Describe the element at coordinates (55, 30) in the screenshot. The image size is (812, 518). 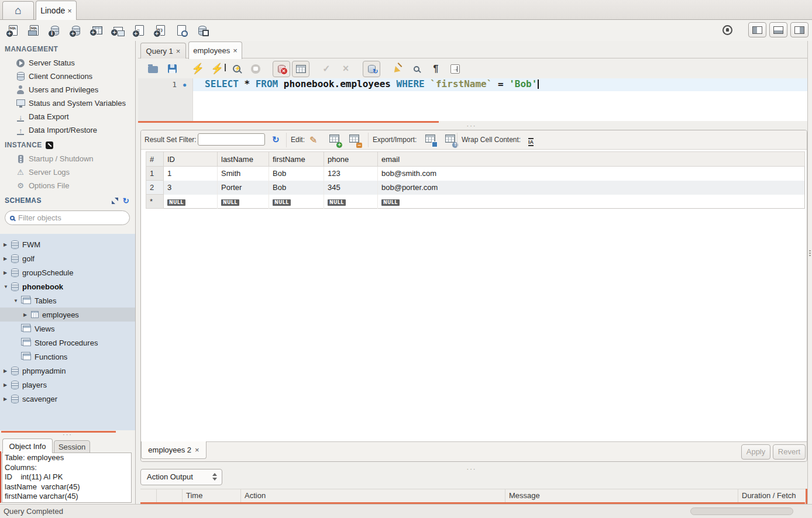
I see `database-info-icon` at that location.